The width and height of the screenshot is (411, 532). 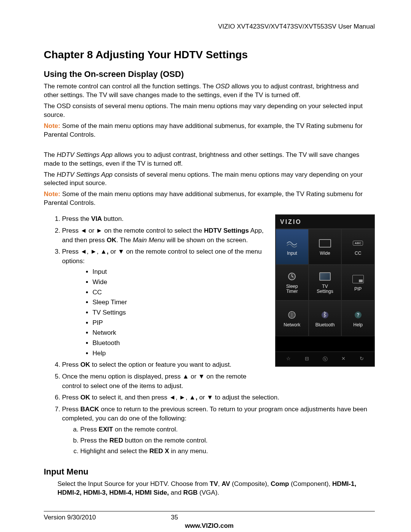 I want to click on help-icon: ?, so click(x=358, y=315).